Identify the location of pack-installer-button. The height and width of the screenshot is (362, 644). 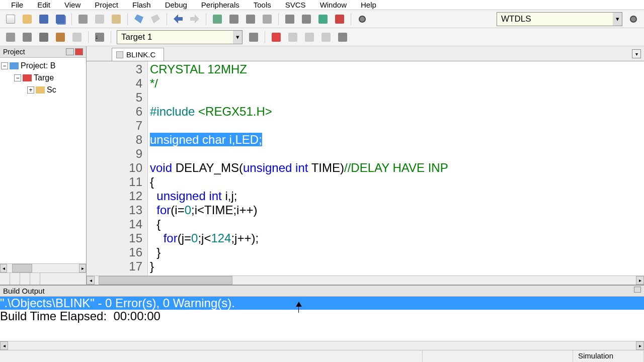
(326, 37).